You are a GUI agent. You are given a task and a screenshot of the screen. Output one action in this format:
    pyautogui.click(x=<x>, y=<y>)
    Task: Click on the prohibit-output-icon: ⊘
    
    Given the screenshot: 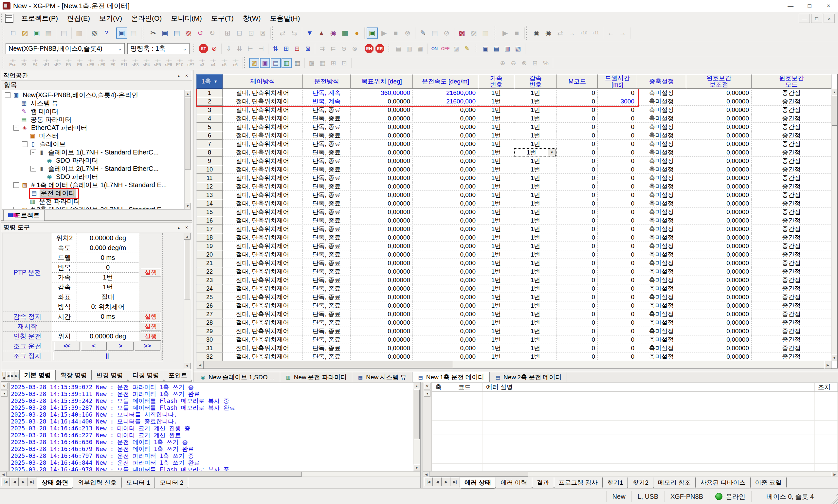 What is the action you would take?
    pyautogui.click(x=214, y=49)
    